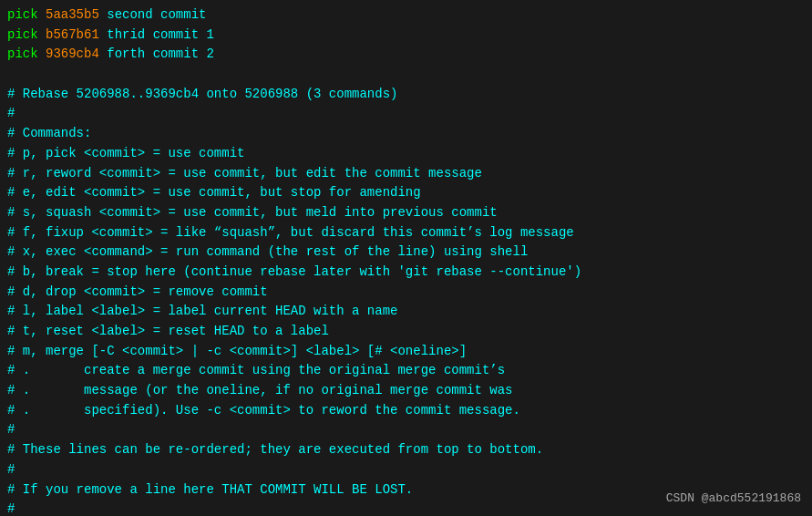  I want to click on cmd-merge: # m, merge [-C <commit> | -c <commit>] <…, so click(406, 352).